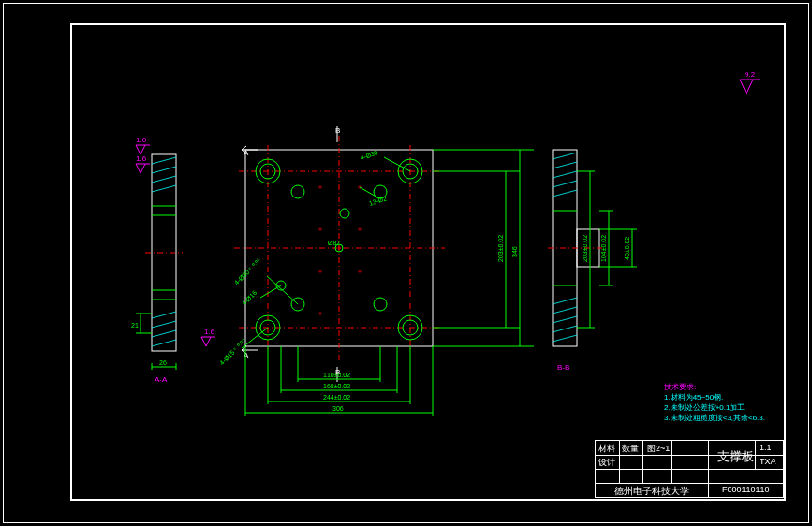  What do you see at coordinates (249, 298) in the screenshot?
I see `callout-4d16: 4-Ø16` at bounding box center [249, 298].